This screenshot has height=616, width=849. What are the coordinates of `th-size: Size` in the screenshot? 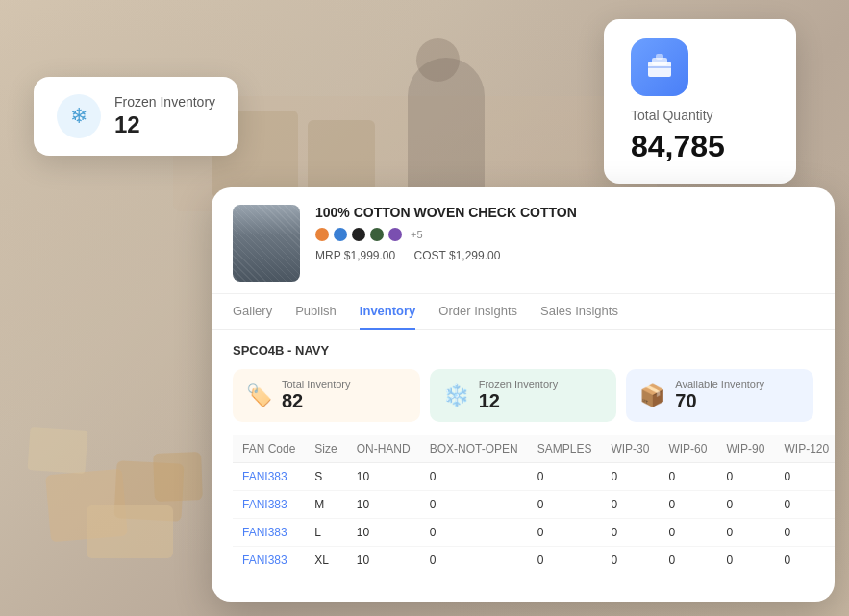 It's located at (325, 450).